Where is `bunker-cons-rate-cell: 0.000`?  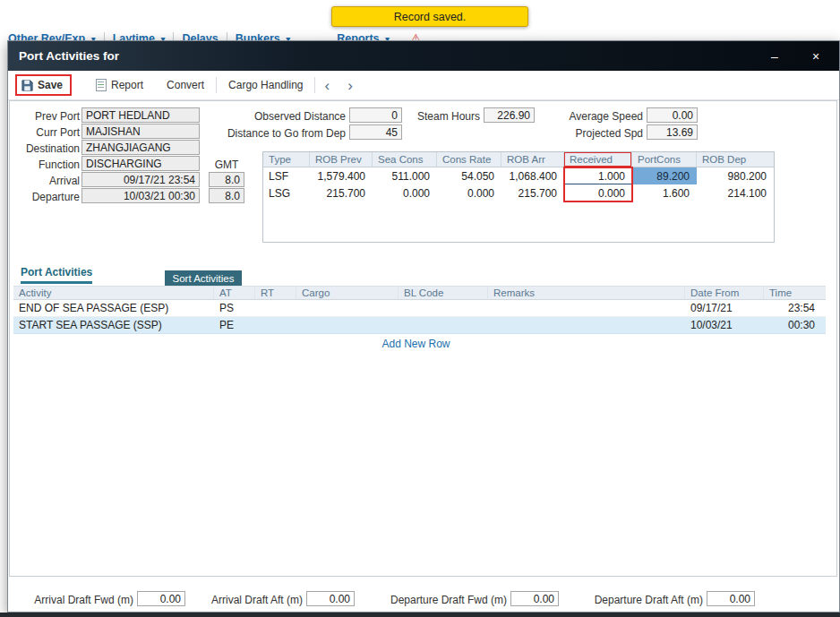
bunker-cons-rate-cell: 0.000 is located at coordinates (469, 193).